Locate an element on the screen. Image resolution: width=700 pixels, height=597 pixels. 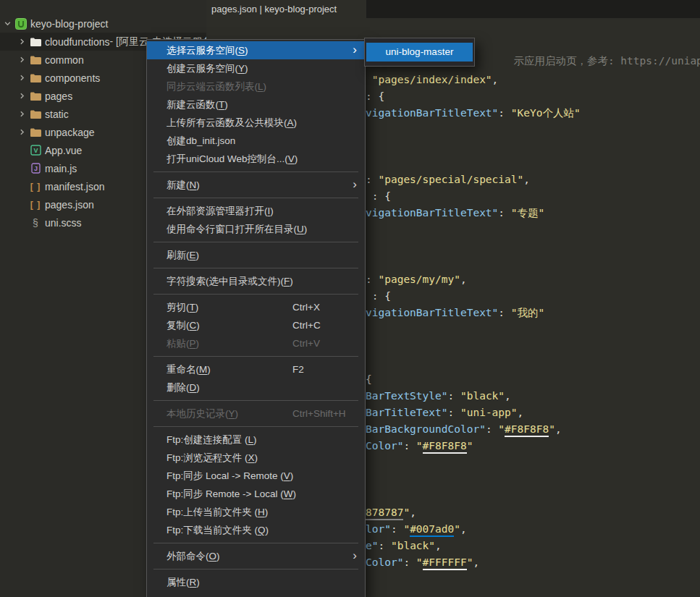
menu-item: 同步云端云函数列表(L) is located at coordinates (256, 87).